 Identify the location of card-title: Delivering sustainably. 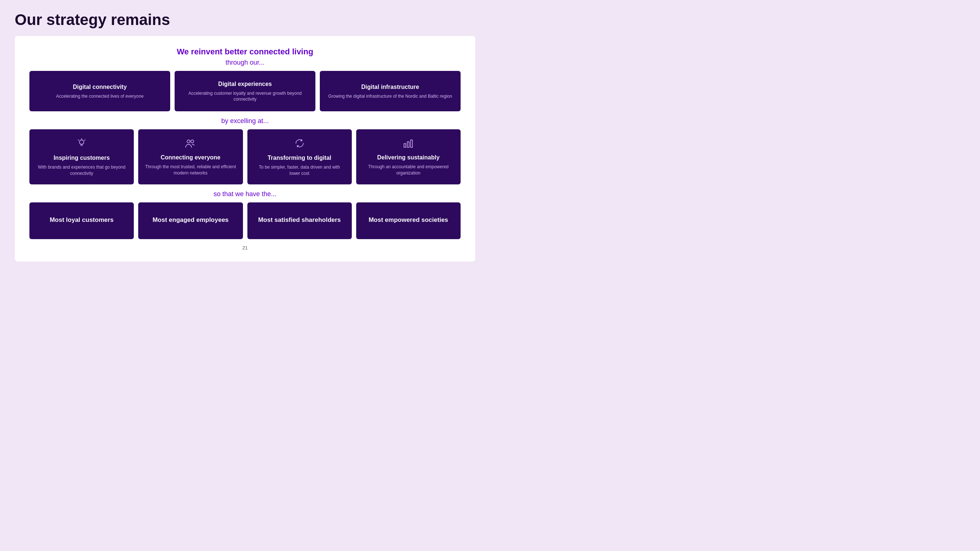
(409, 158).